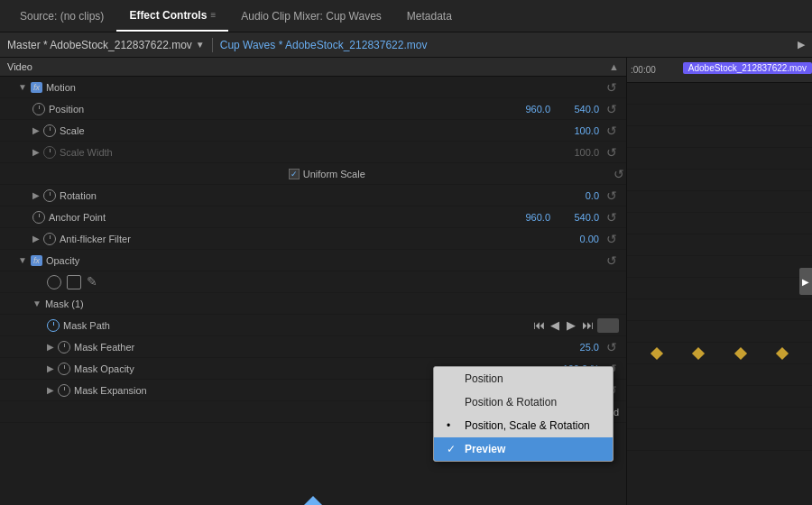  What do you see at coordinates (313, 304) in the screenshot?
I see `mask-group-header: ▼ Mask (1)` at bounding box center [313, 304].